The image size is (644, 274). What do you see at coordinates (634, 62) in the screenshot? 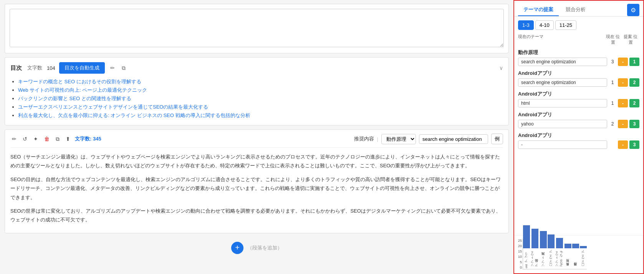
I see `suggest-pos-badge: 1` at bounding box center [634, 62].